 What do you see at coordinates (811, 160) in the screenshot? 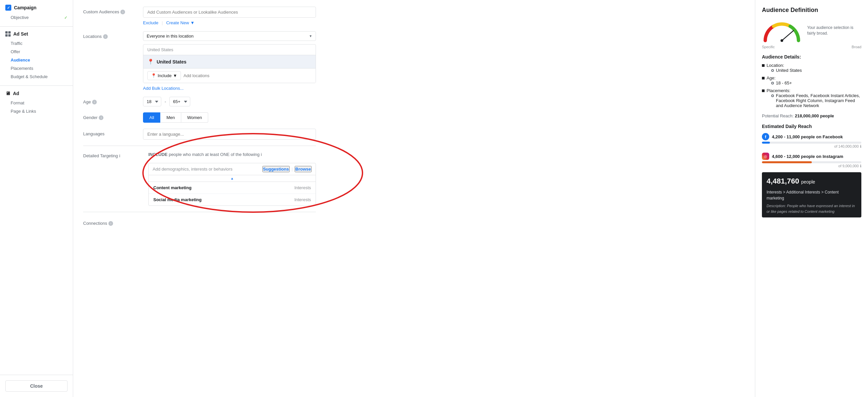
I see `instagram-reach: ◎ 4,600 - 12,000 people on Instagram of …` at bounding box center [811, 160].